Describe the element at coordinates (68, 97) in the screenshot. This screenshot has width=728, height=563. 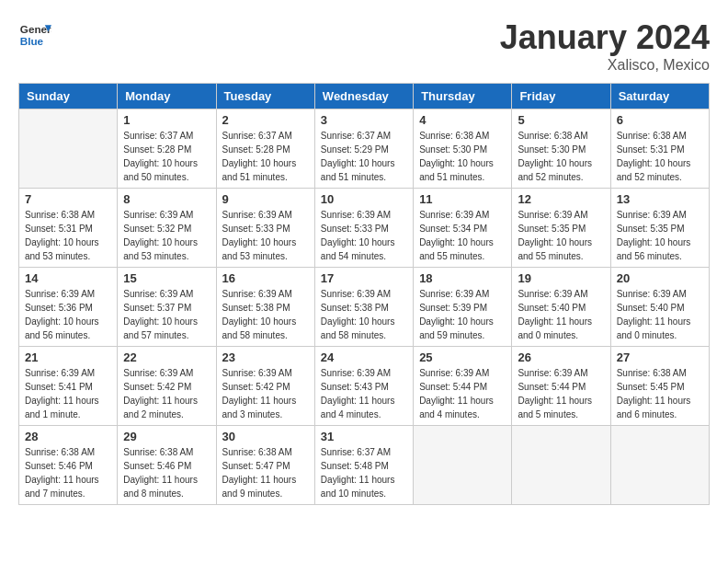
I see `weekday-header-sunday: Sunday` at that location.